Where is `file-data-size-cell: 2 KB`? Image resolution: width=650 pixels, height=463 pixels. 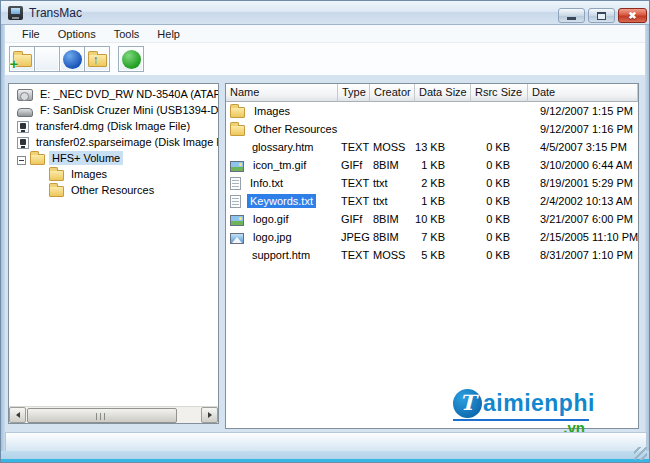 file-data-size-cell: 2 KB is located at coordinates (443, 183).